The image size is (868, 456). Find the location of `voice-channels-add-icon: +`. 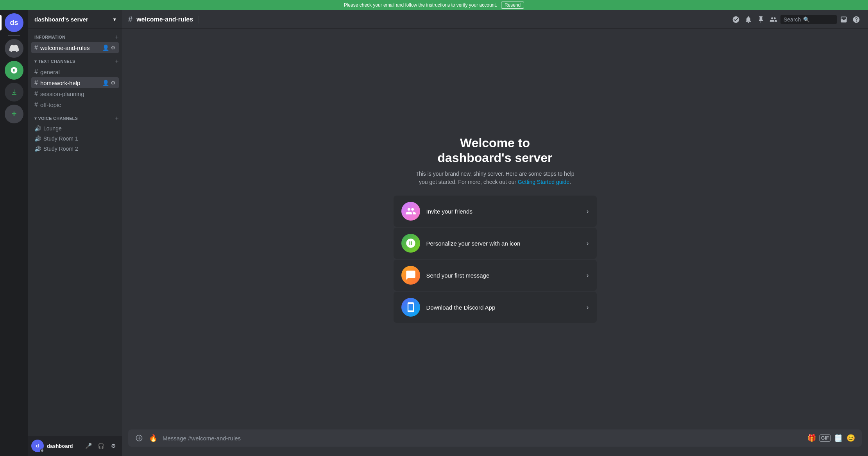

voice-channels-add-icon: + is located at coordinates (117, 118).